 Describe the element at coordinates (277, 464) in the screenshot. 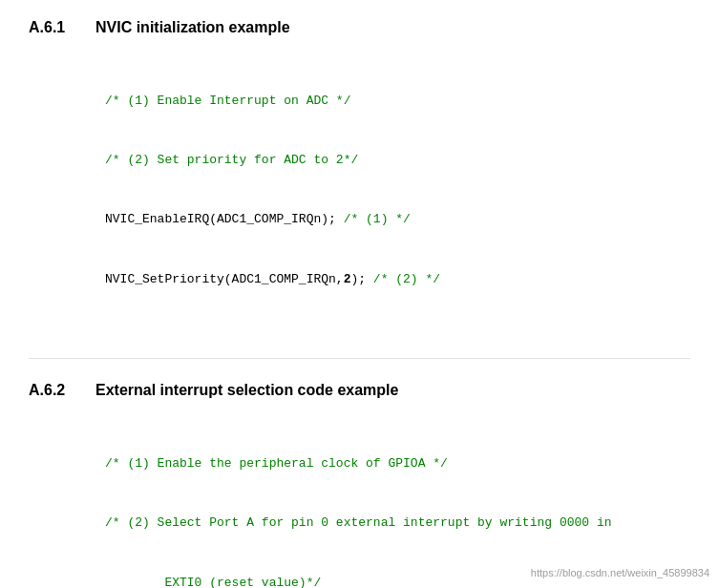

I see `comment: /* (1) Enable the peripheral clock of GP…` at that location.